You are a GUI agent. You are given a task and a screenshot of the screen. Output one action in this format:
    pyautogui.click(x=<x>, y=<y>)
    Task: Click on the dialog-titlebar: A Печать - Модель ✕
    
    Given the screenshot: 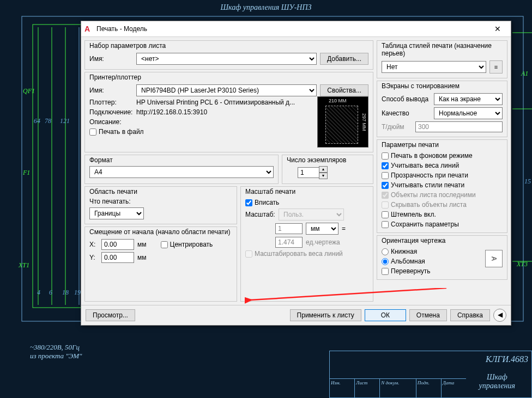 What is the action you would take?
    pyautogui.click(x=296, y=29)
    